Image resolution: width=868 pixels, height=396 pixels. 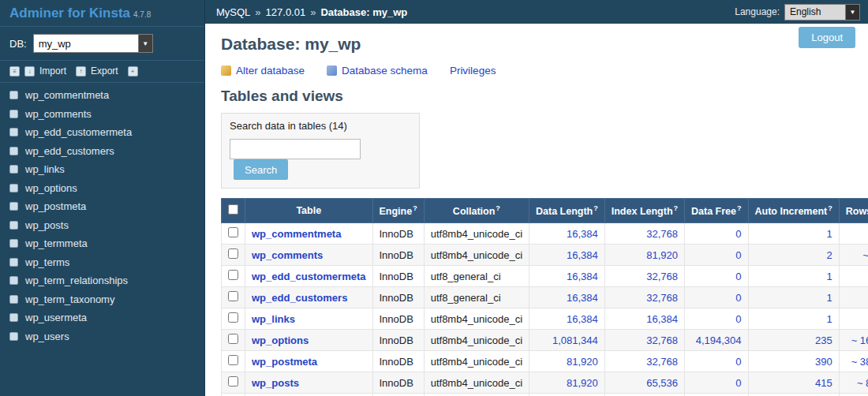 I want to click on select-all-checkbox, so click(x=234, y=210).